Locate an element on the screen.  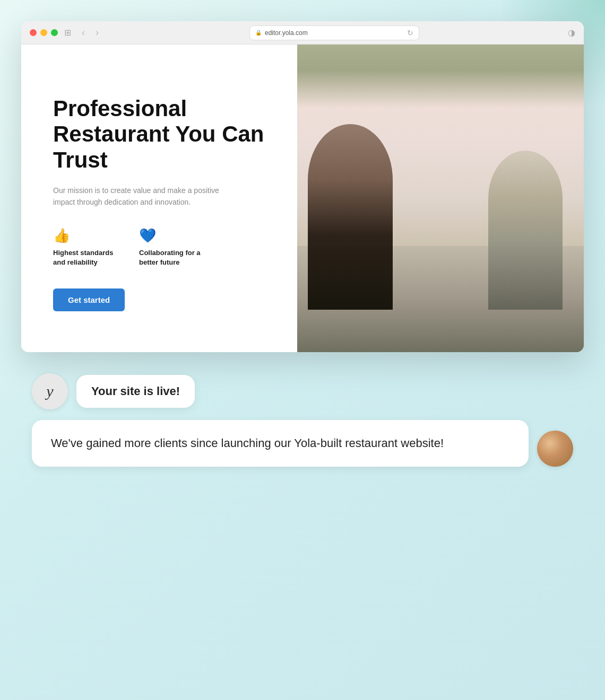
notification-text: Your site is live! is located at coordinates (136, 391).